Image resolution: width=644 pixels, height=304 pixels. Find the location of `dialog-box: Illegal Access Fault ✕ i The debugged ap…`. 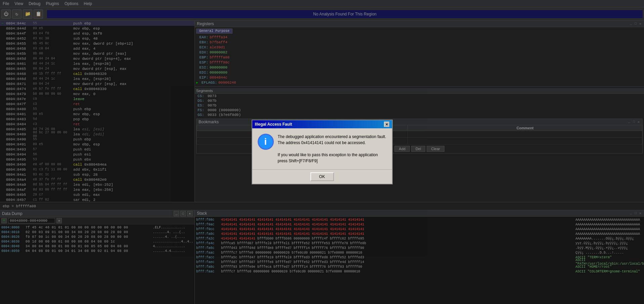

dialog-box: Illegal Access Fault ✕ i The debugged ap… is located at coordinates (322, 152).